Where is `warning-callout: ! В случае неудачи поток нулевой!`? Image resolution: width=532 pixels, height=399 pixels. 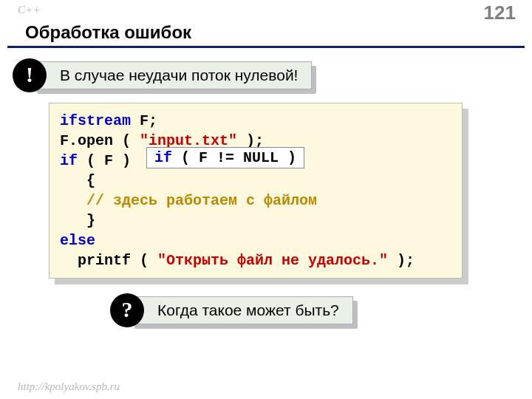 warning-callout: ! В случае неудачи поток нулевой! is located at coordinates (172, 75).